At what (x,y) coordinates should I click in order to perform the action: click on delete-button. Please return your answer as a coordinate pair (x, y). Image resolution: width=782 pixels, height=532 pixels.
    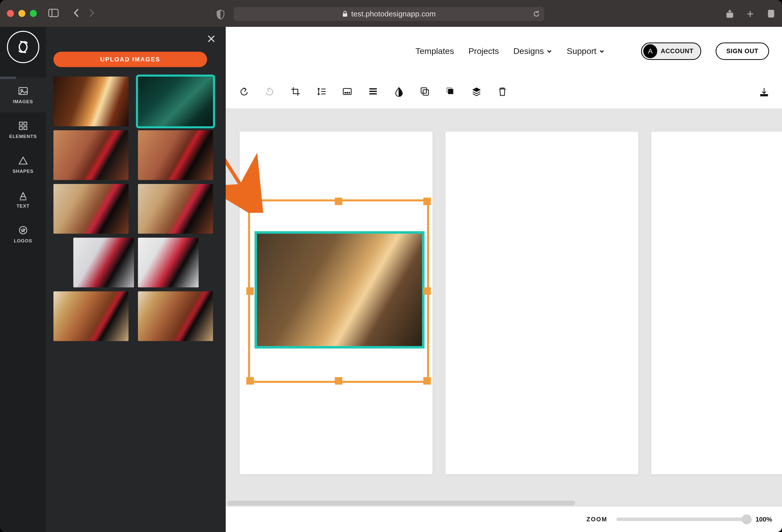
    Looking at the image, I should click on (502, 92).